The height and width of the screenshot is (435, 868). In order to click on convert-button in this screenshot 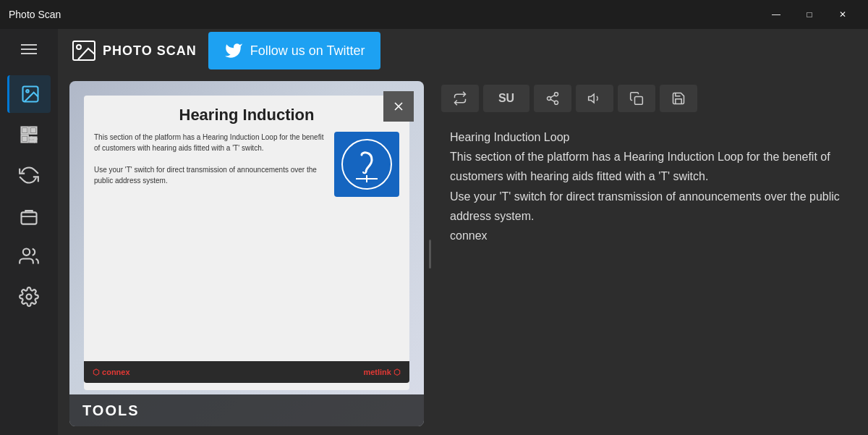, I will do `click(460, 98)`.